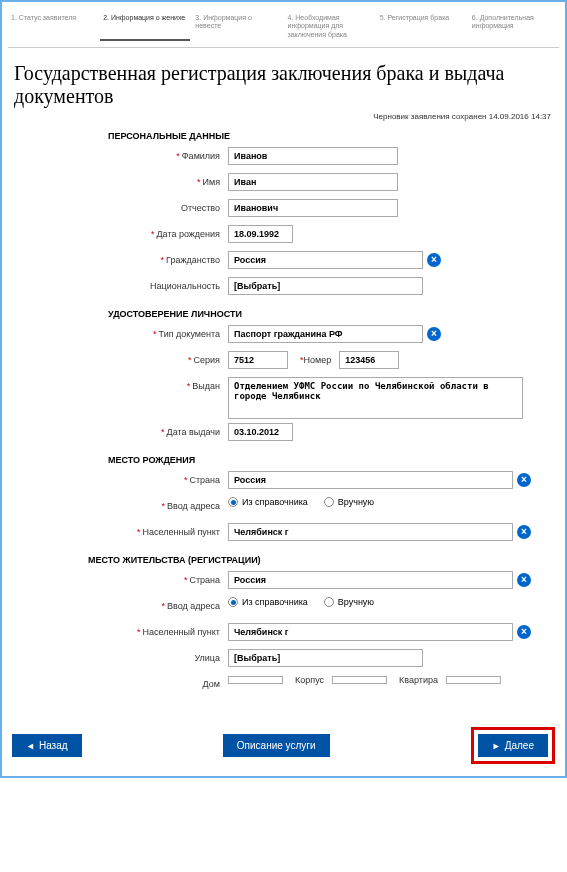  Describe the element at coordinates (206, 386) in the screenshot. I see `label-issued: Выдан` at that location.